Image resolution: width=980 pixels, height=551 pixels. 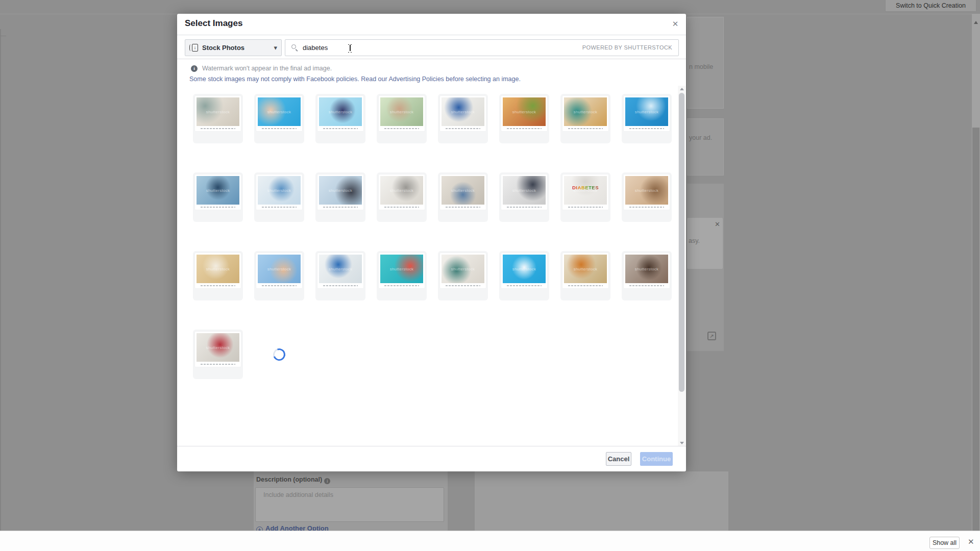 What do you see at coordinates (701, 67) in the screenshot?
I see `mobile-text-fragment: n mobile` at bounding box center [701, 67].